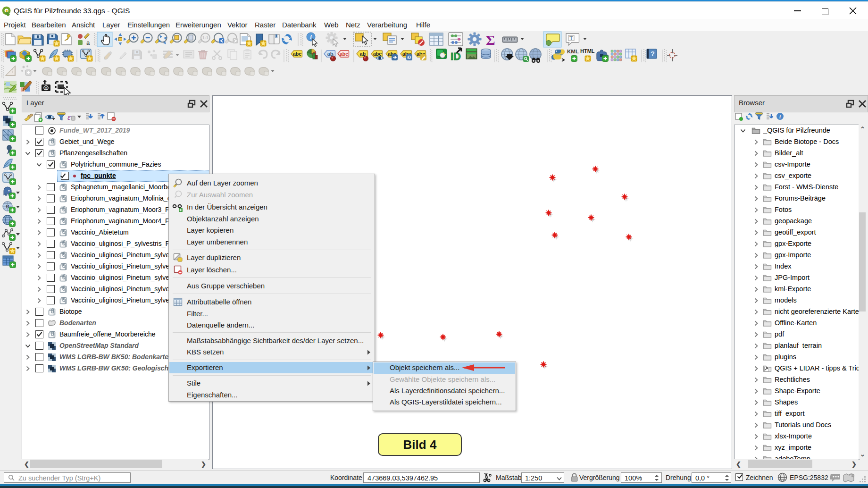  I want to click on svg-text: R, so click(8, 206).